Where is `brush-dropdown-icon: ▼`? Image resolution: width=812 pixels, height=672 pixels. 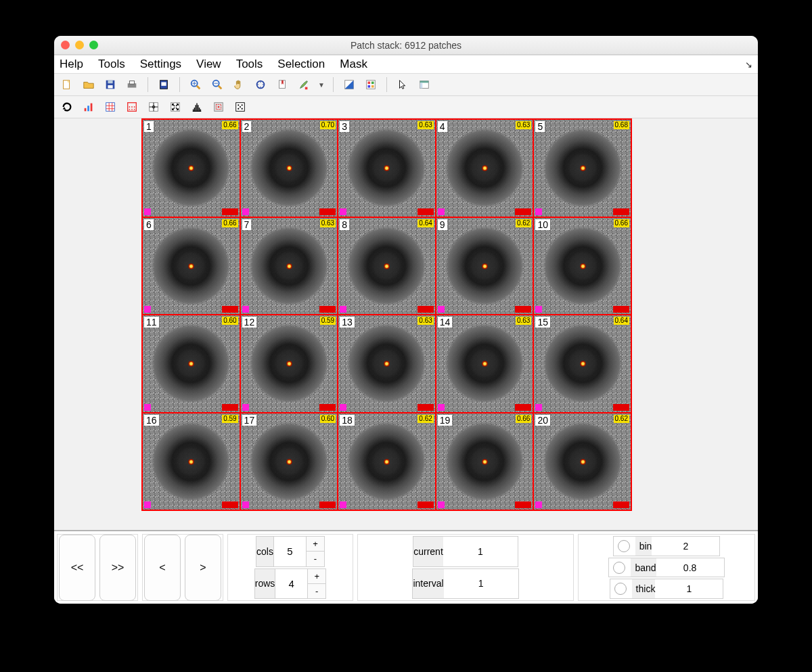
brush-dropdown-icon: ▼ is located at coordinates (321, 85).